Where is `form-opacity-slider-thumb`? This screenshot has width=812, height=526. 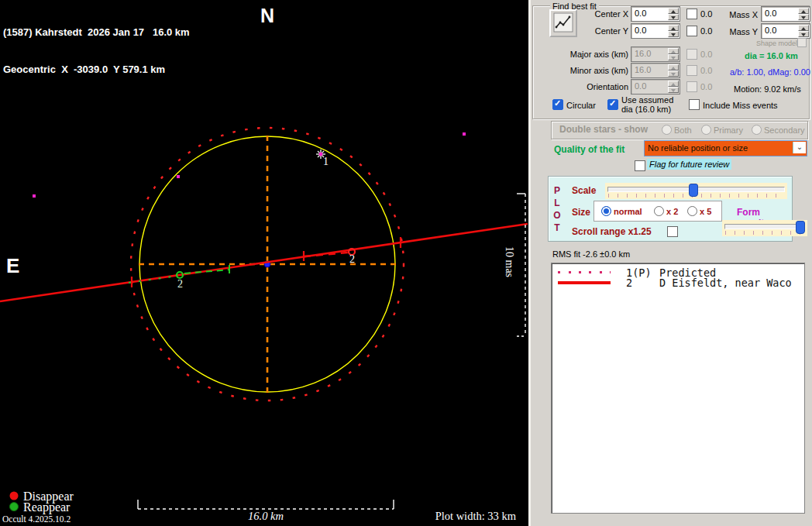
form-opacity-slider-thumb is located at coordinates (800, 228).